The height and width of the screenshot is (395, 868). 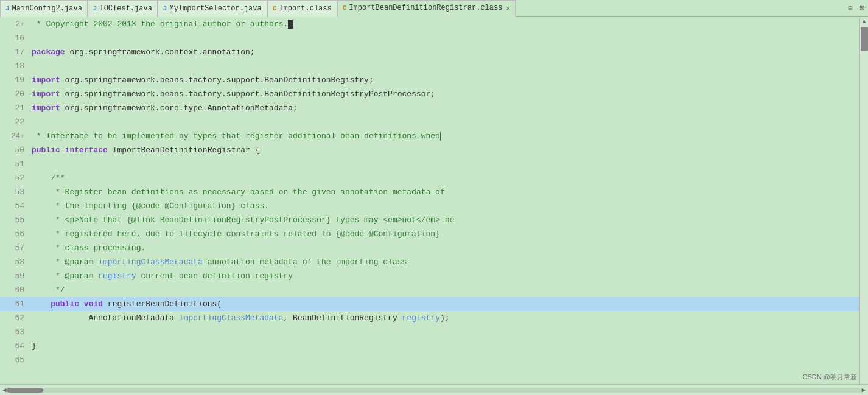 What do you see at coordinates (430, 206) in the screenshot?
I see `table-row: 54 * the importing {@code @Configuration…` at bounding box center [430, 206].